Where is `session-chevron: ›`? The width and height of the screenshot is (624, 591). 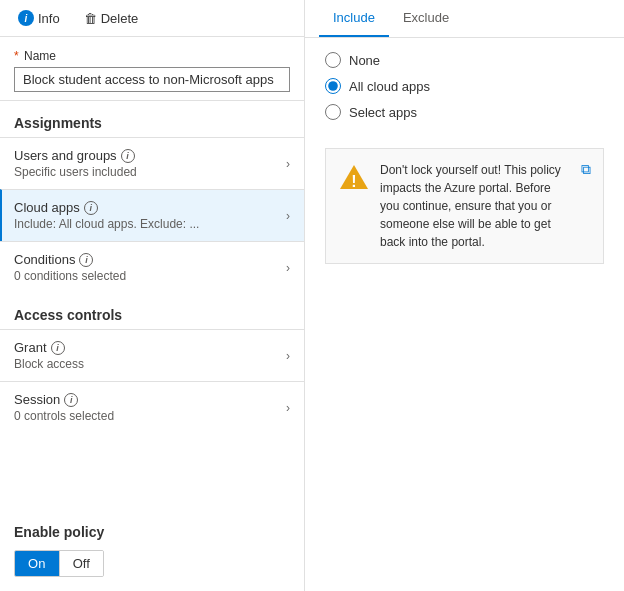 session-chevron: › is located at coordinates (288, 408).